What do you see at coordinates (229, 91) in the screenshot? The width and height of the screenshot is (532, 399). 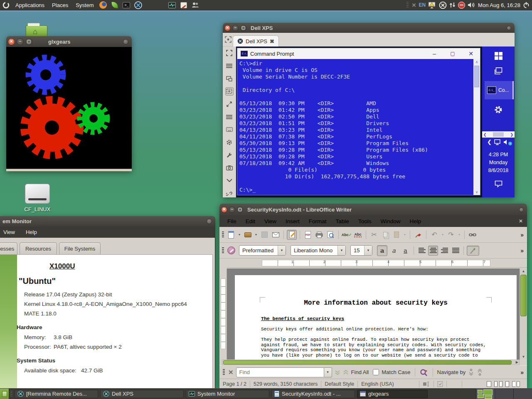 I see `scaled-mode-icon` at bounding box center [229, 91].